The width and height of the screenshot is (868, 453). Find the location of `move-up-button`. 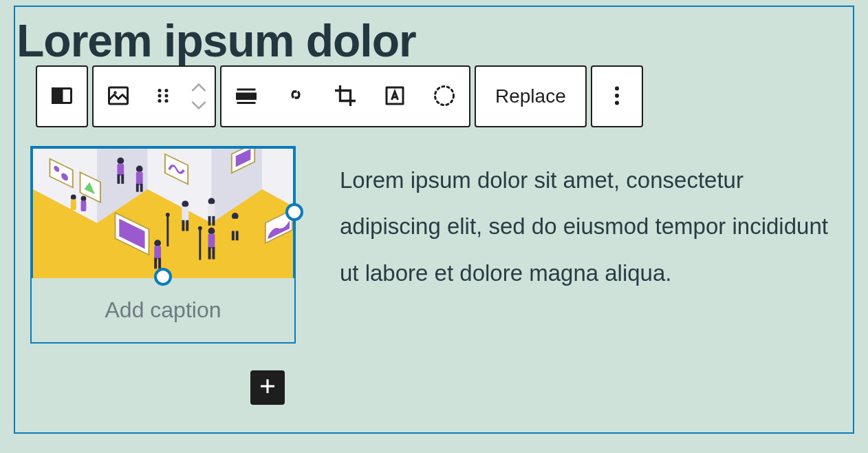

move-up-button is located at coordinates (199, 87).